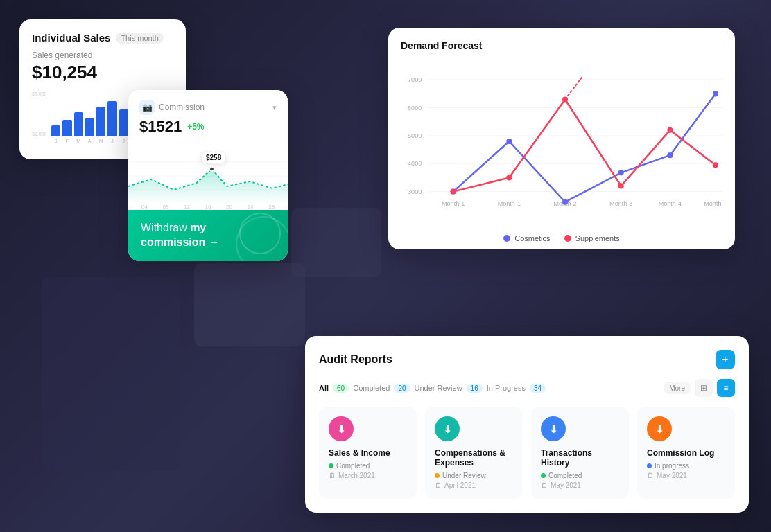 This screenshot has width=771, height=532. I want to click on sales-amount: $10,254, so click(103, 72).